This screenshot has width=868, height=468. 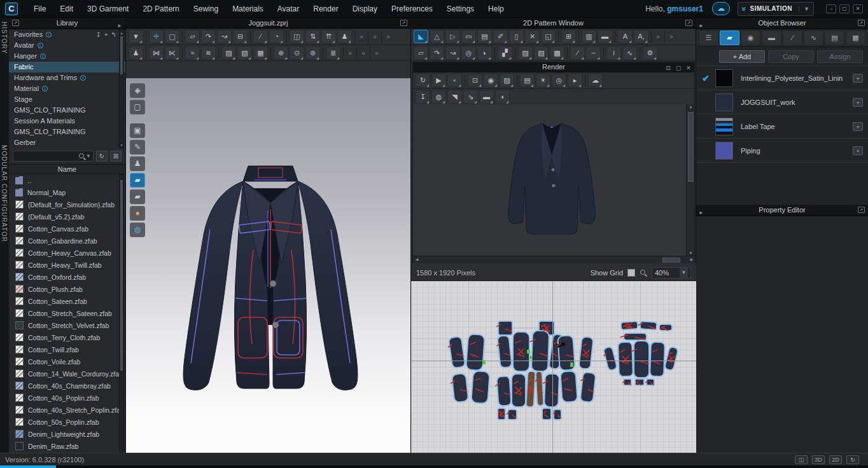 What do you see at coordinates (297, 37) in the screenshot?
I see `arrange-pattern-tool: ◫◢` at bounding box center [297, 37].